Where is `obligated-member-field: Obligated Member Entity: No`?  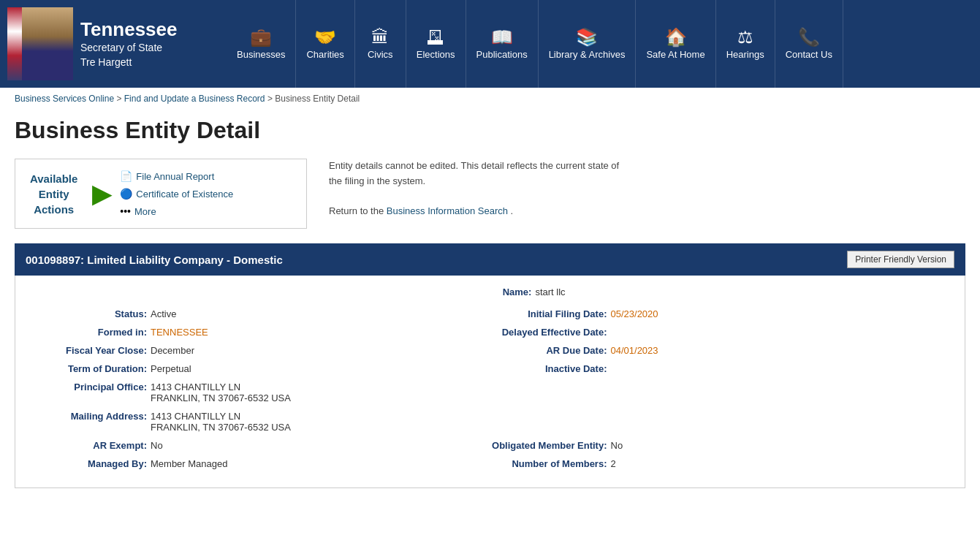 obligated-member-field: Obligated Member Entity: No is located at coordinates (721, 446).